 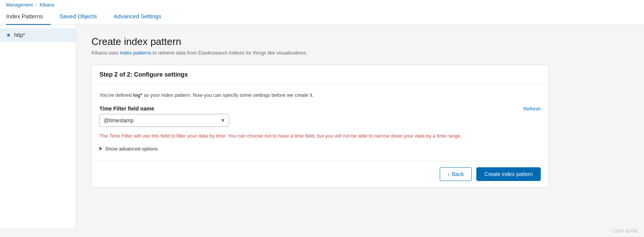 What do you see at coordinates (38, 35) in the screenshot?
I see `sidebar-item-http: ★ http*` at bounding box center [38, 35].